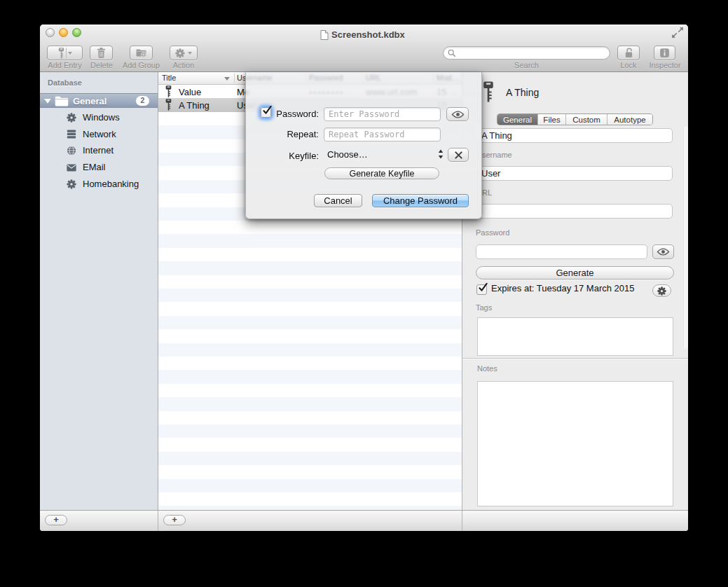 The image size is (728, 587). What do you see at coordinates (50, 32) in the screenshot?
I see `close-button` at bounding box center [50, 32].